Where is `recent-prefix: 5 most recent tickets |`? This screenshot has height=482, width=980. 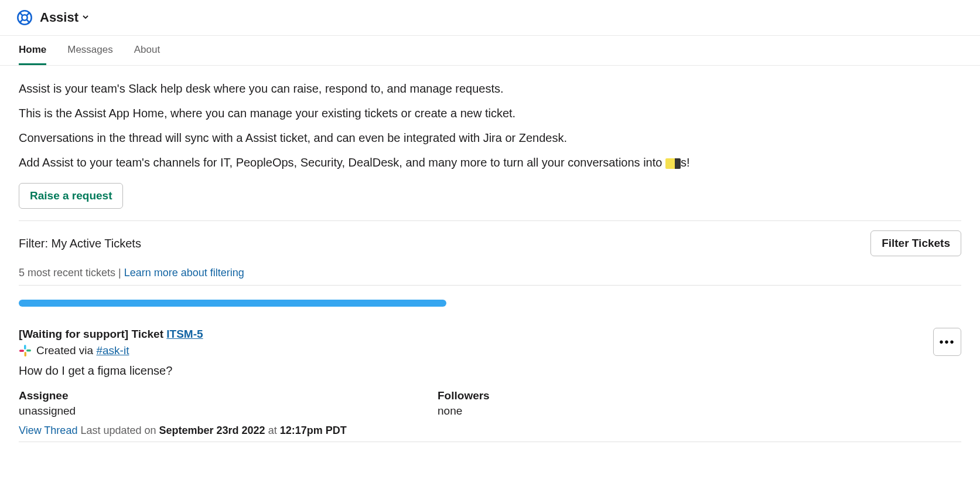
recent-prefix: 5 most recent tickets | is located at coordinates (71, 273).